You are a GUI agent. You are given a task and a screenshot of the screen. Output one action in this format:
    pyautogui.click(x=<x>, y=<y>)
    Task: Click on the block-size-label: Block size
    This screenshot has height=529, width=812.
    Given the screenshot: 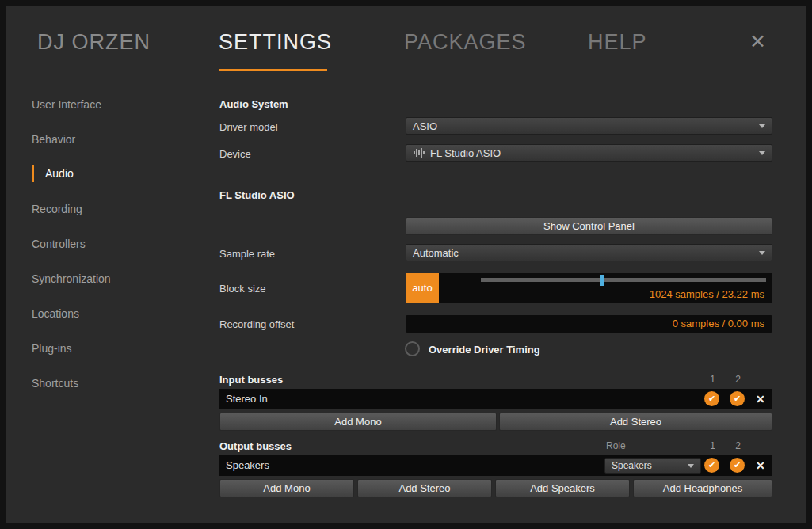 What is the action you would take?
    pyautogui.click(x=242, y=288)
    